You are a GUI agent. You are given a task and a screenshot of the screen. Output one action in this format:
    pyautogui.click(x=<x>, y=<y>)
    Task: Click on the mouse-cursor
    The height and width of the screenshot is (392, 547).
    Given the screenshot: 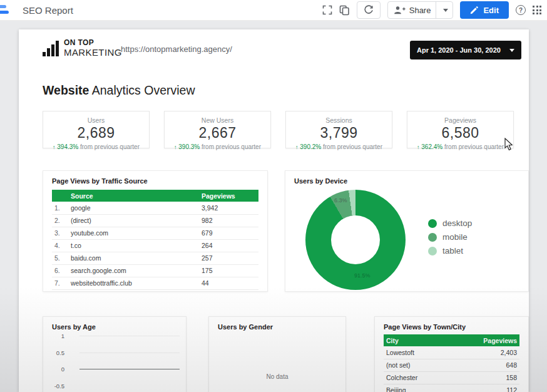 What is the action you would take?
    pyautogui.click(x=509, y=144)
    